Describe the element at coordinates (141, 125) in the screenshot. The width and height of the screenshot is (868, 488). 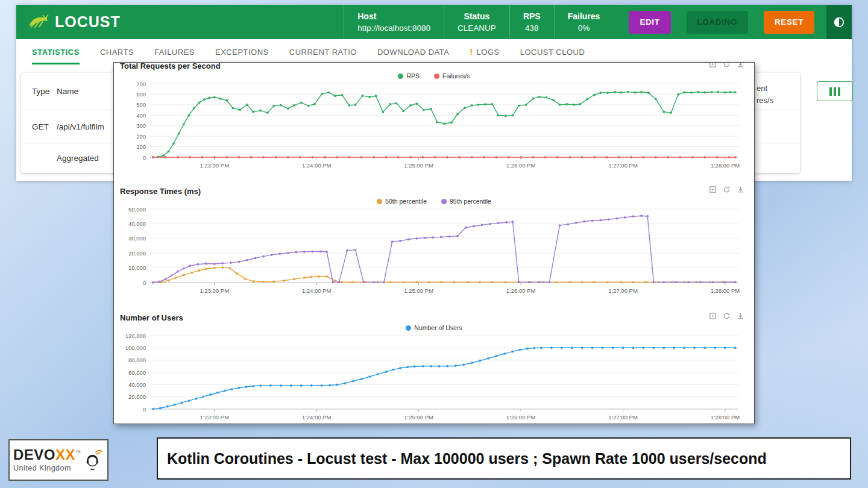
I see `svg-text: 300` at that location.